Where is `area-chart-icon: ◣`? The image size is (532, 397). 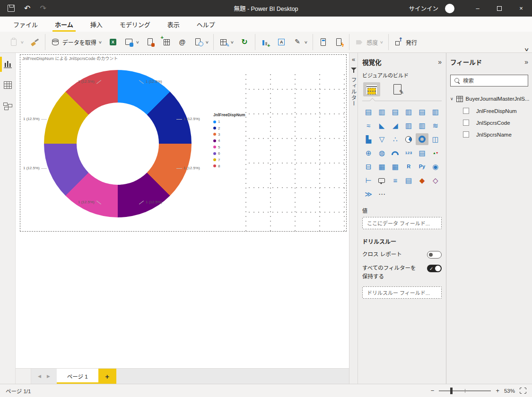 area-chart-icon: ◣ is located at coordinates (382, 126).